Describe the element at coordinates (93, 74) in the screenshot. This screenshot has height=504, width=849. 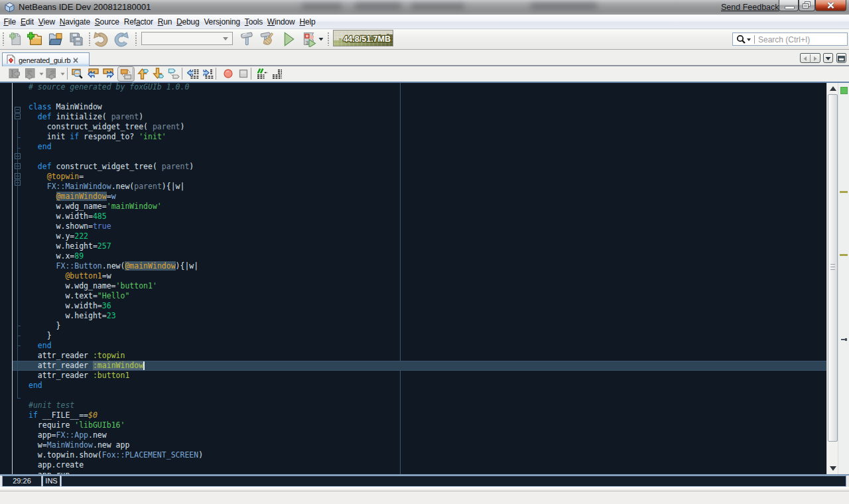
I see `find-previous-button` at that location.